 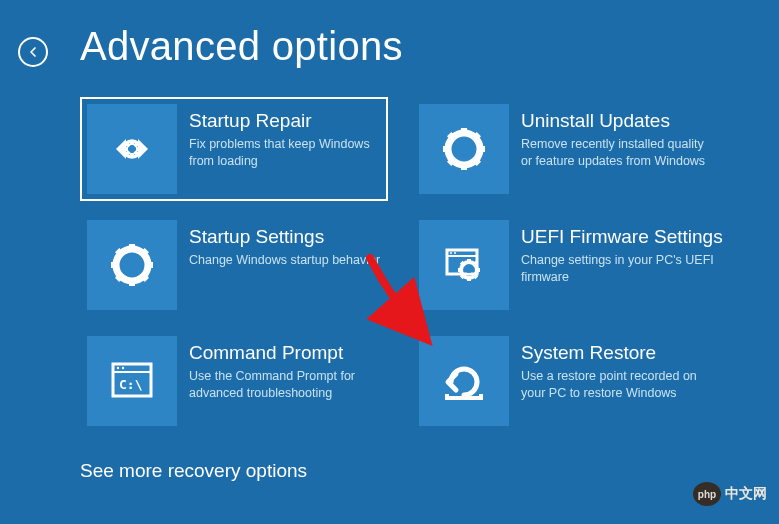 What do you see at coordinates (707, 494) in the screenshot?
I see `php-logo-icon: php` at bounding box center [707, 494].